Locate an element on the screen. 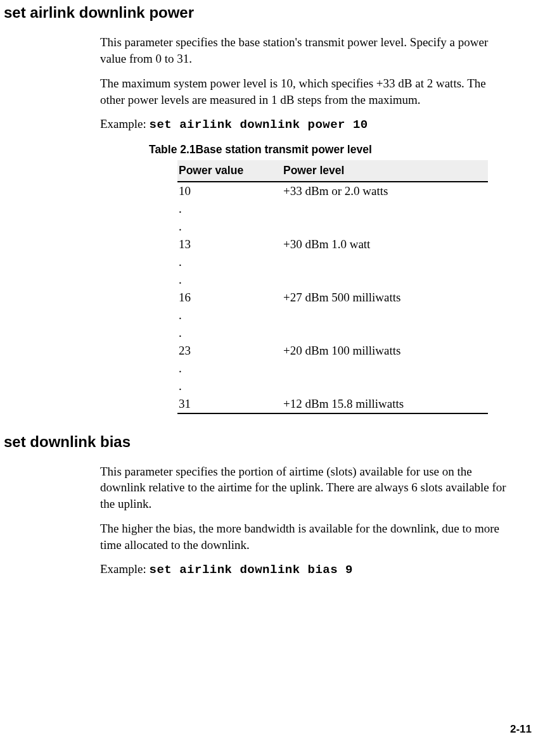 Image resolution: width=557 pixels, height=756 pixels. cell-power-level: +12 dBm 15.8 milliwatts is located at coordinates (385, 404).